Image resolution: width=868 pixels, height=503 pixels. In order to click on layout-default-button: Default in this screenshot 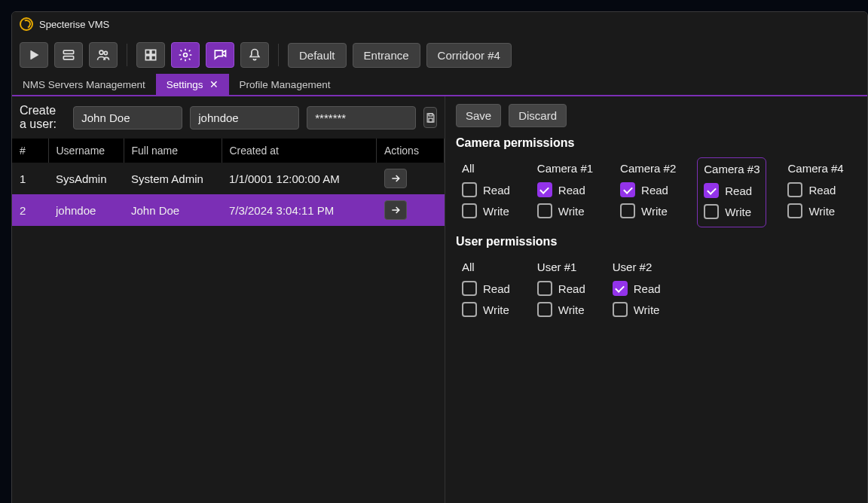, I will do `click(317, 56)`.